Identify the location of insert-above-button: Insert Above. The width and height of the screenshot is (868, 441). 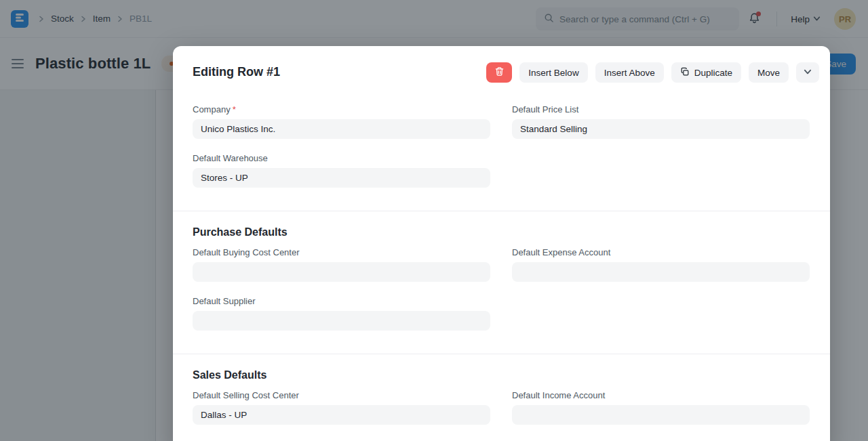
(629, 72).